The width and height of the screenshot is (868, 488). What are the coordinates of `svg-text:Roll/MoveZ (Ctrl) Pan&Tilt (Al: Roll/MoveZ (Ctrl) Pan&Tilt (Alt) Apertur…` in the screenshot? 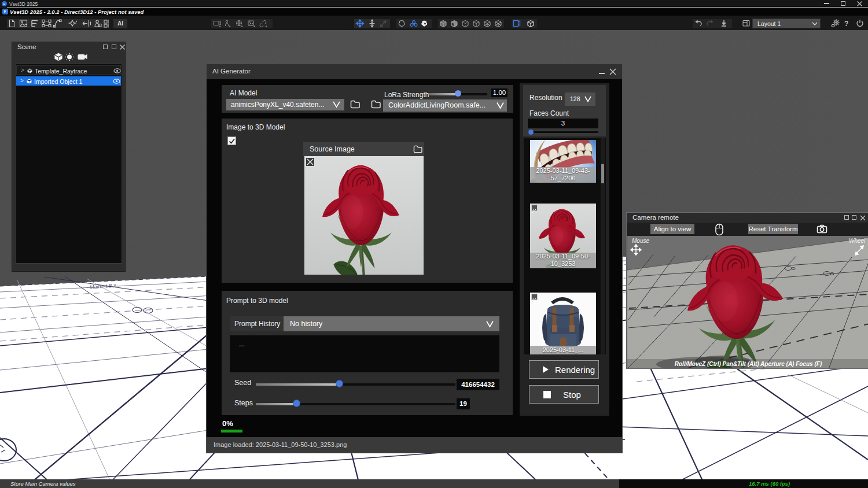 It's located at (749, 364).